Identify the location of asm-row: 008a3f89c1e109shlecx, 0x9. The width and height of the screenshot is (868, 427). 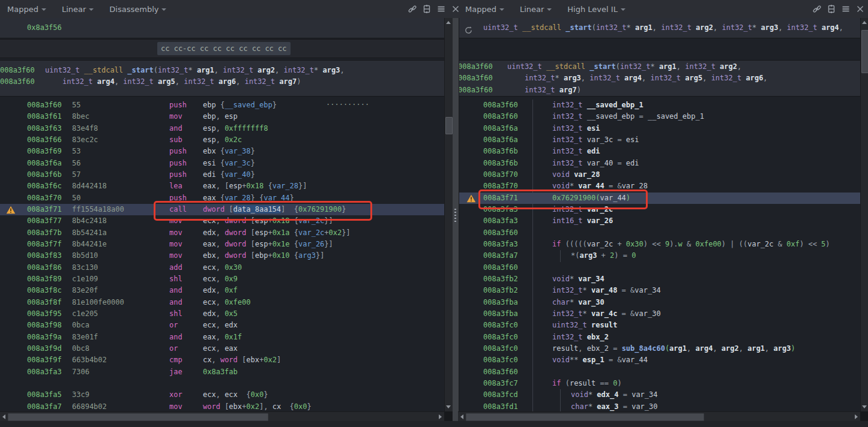
(222, 279).